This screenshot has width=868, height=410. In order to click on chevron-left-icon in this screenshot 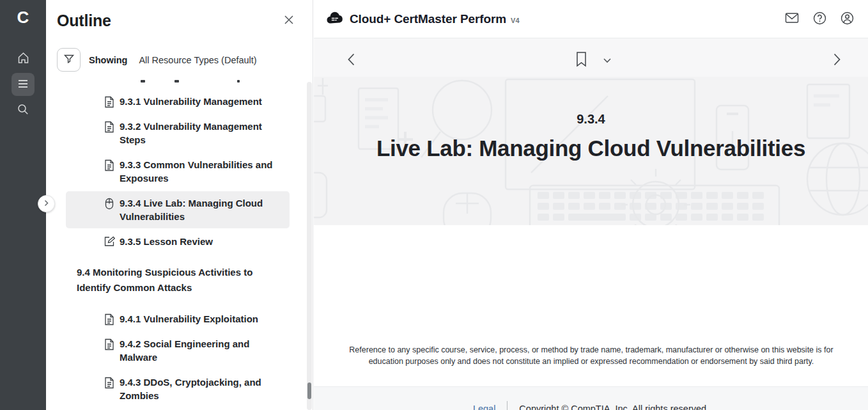, I will do `click(352, 60)`.